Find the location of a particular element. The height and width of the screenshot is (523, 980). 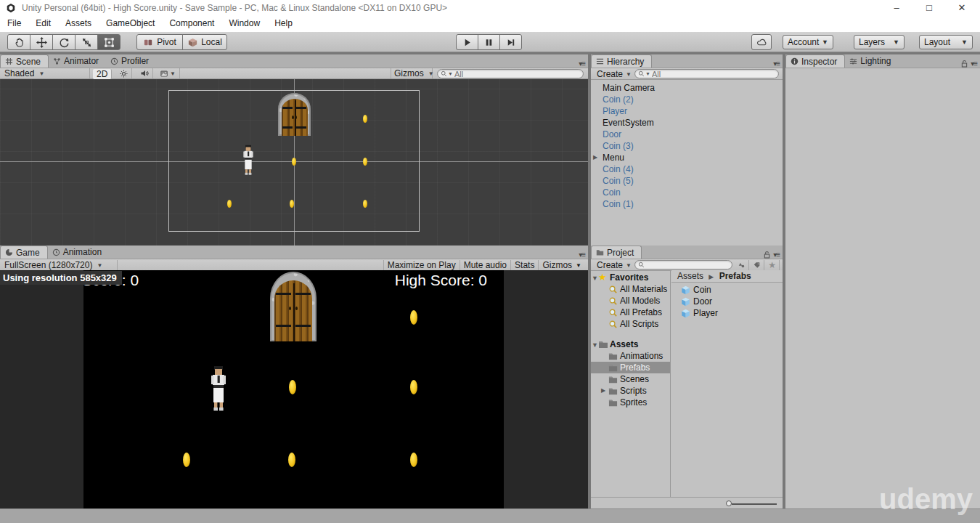

favorites-item: All Scripts is located at coordinates (630, 324).